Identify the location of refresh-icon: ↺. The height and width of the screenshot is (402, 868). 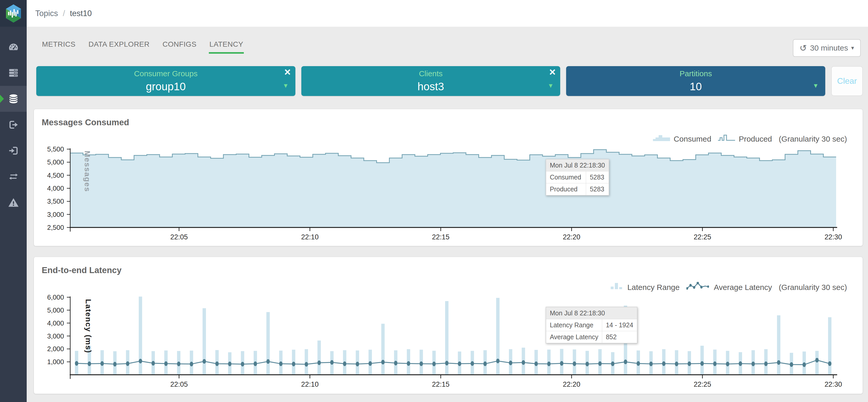
(803, 48).